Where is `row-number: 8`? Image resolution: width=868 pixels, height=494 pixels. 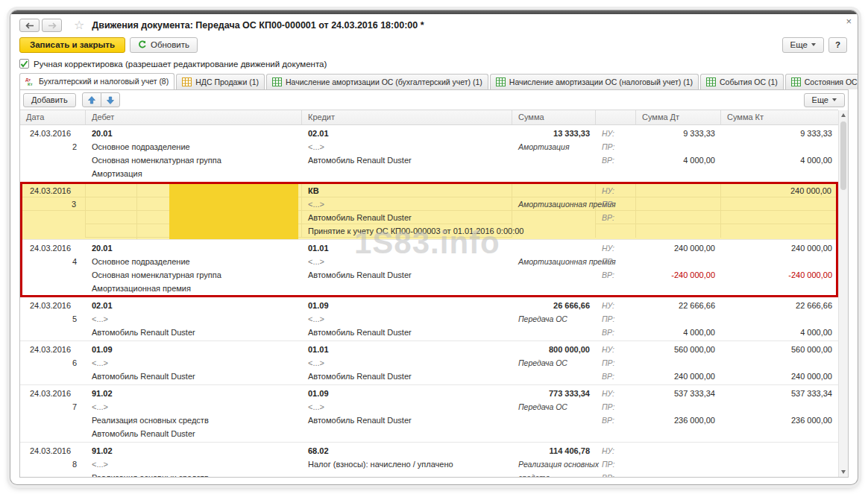 row-number: 8 is located at coordinates (53, 464).